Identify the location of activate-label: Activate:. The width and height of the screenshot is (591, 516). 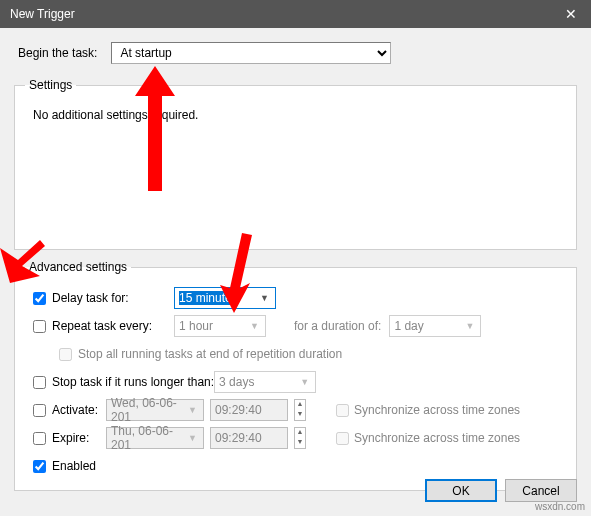
(79, 410).